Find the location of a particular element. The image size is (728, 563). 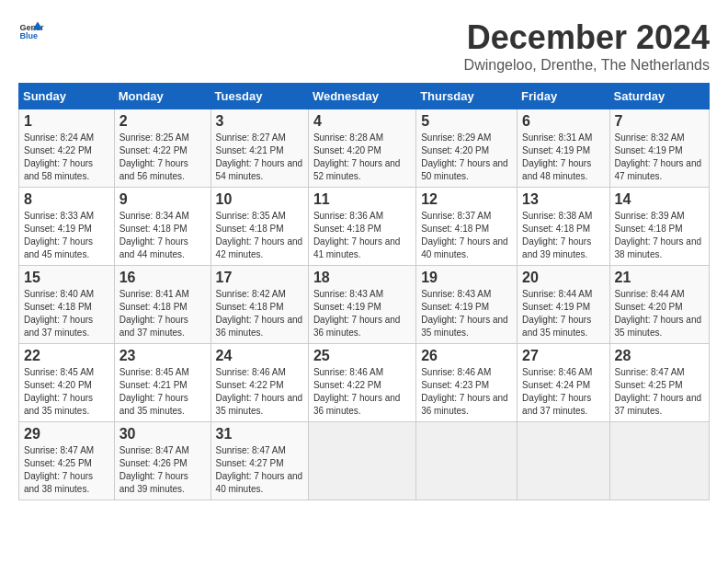

day-number: 21 is located at coordinates (660, 278).